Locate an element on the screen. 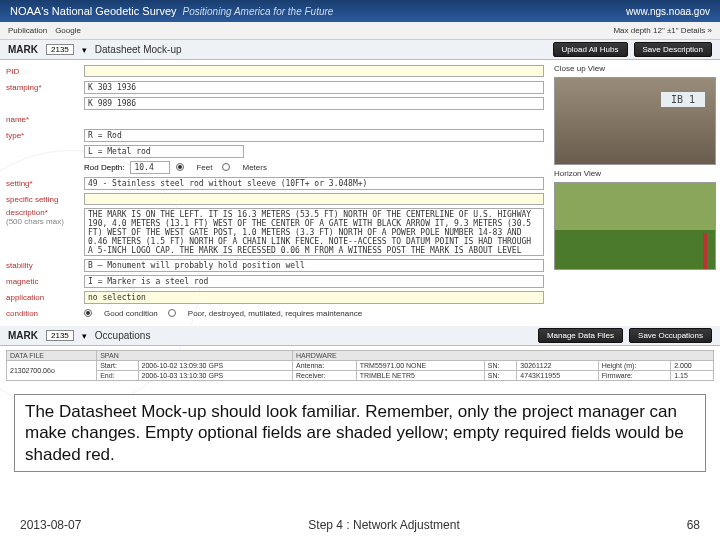 The image size is (720, 540). magnetic-field: I = Marker is a steel rod is located at coordinates (314, 282).